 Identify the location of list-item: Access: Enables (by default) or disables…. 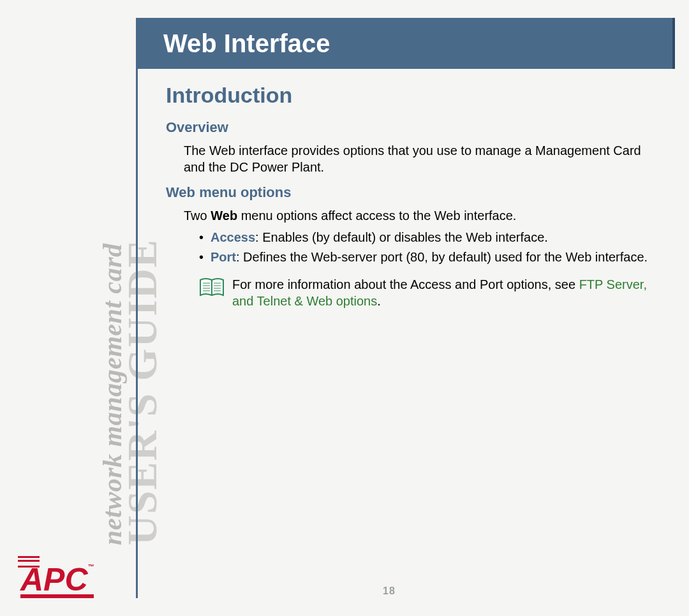
(425, 237).